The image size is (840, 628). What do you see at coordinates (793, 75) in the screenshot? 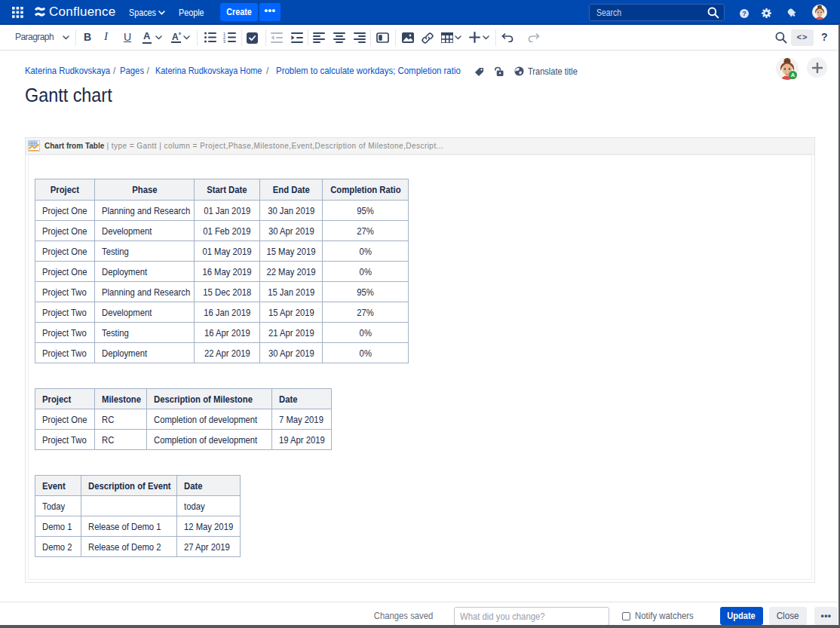
I see `svg-text: A` at bounding box center [793, 75].